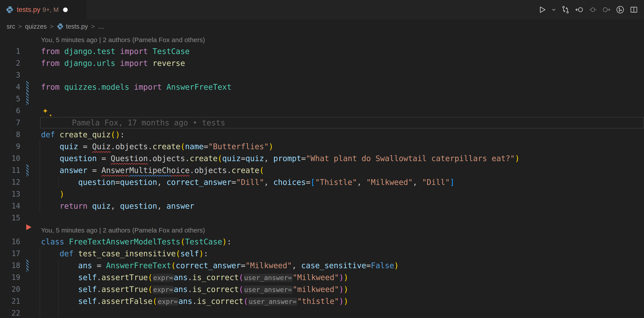 Image resolution: width=644 pixels, height=318 pixels. Describe the element at coordinates (85, 266) in the screenshot. I see `code-token: ans` at that location.